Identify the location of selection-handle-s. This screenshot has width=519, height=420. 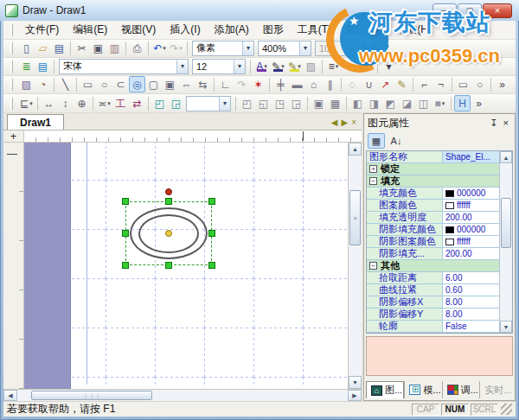
(169, 265).